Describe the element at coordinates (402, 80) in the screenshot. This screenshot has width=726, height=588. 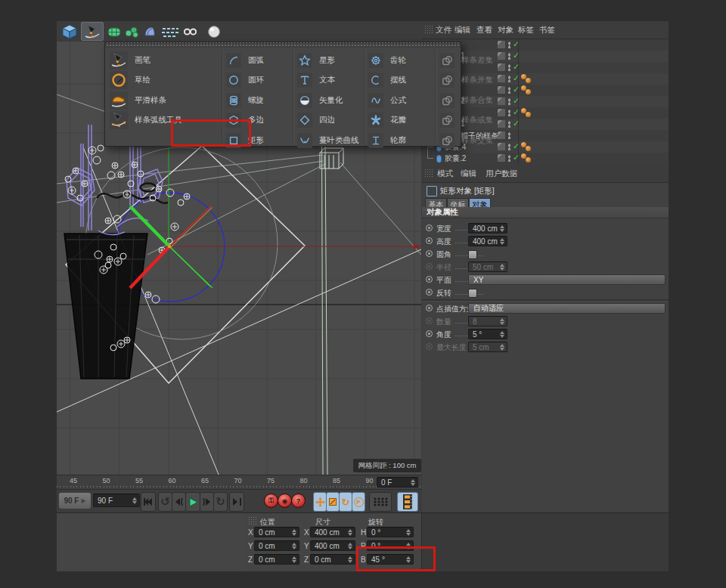
I see `menu-item-cycloid: 摆线` at that location.